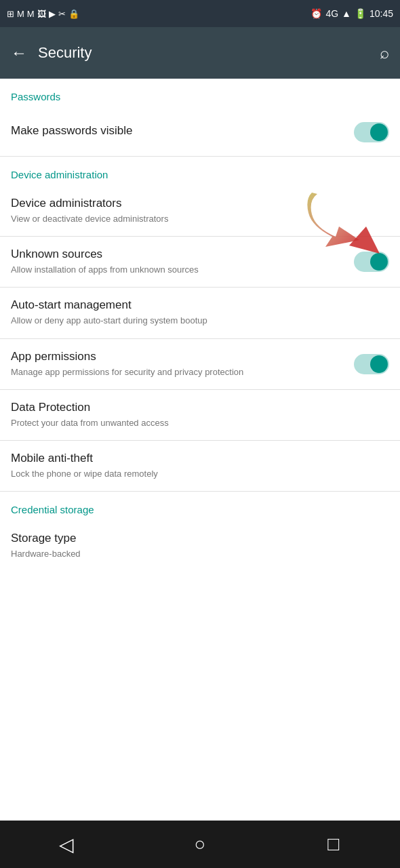  I want to click on section-header-passwords: Passwords, so click(200, 94).